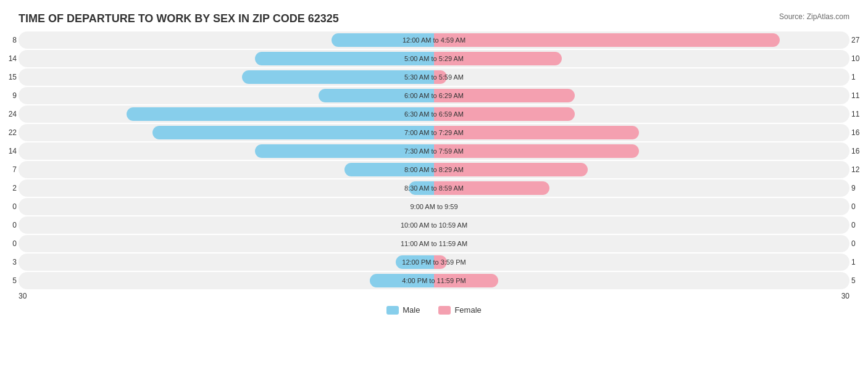 The image size is (868, 367). What do you see at coordinates (9, 188) in the screenshot?
I see `male-value: 2` at bounding box center [9, 188].